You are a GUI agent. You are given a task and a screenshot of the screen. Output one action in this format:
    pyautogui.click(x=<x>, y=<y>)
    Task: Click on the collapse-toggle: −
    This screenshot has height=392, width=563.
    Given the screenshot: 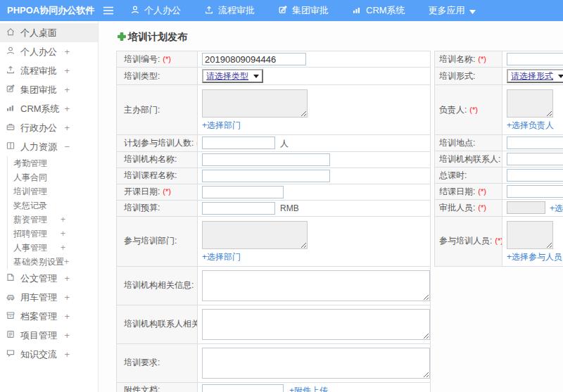 What is the action you would take?
    pyautogui.click(x=67, y=146)
    